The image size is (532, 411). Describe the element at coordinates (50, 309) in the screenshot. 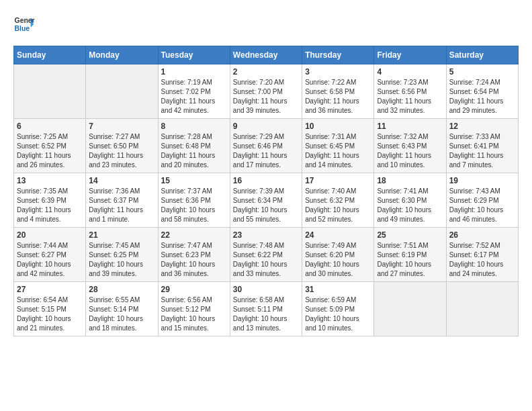

I see `calendar-cell: 27Sunrise: 6:54 AM Sunset: 5:15 PM Dayli…` at that location.